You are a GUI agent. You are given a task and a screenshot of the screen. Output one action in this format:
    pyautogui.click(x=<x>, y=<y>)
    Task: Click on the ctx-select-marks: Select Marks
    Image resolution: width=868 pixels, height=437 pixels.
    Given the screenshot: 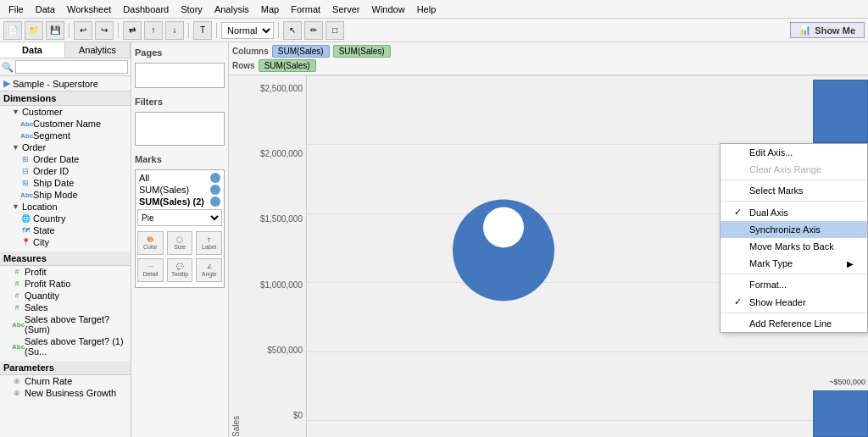 What is the action you would take?
    pyautogui.click(x=793, y=191)
    